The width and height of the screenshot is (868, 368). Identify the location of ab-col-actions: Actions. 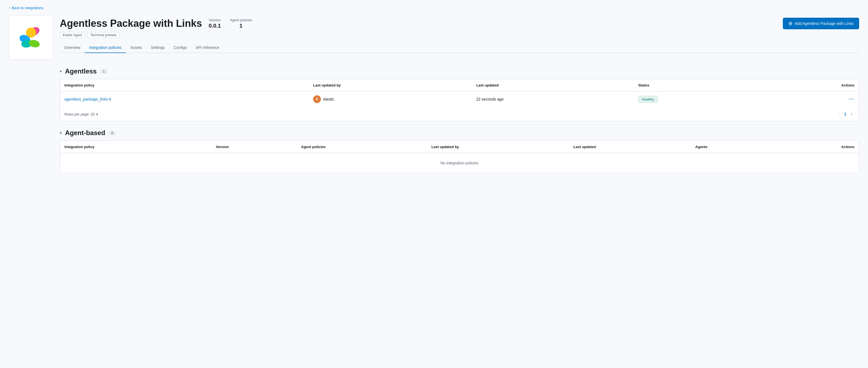
(816, 147).